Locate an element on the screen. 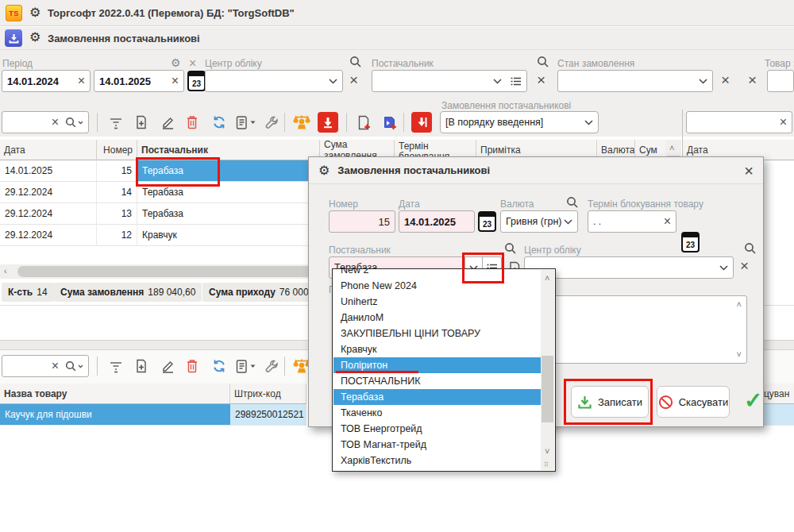  dropdown-item: ПОСТАЧАЛЬНИК is located at coordinates (437, 381).